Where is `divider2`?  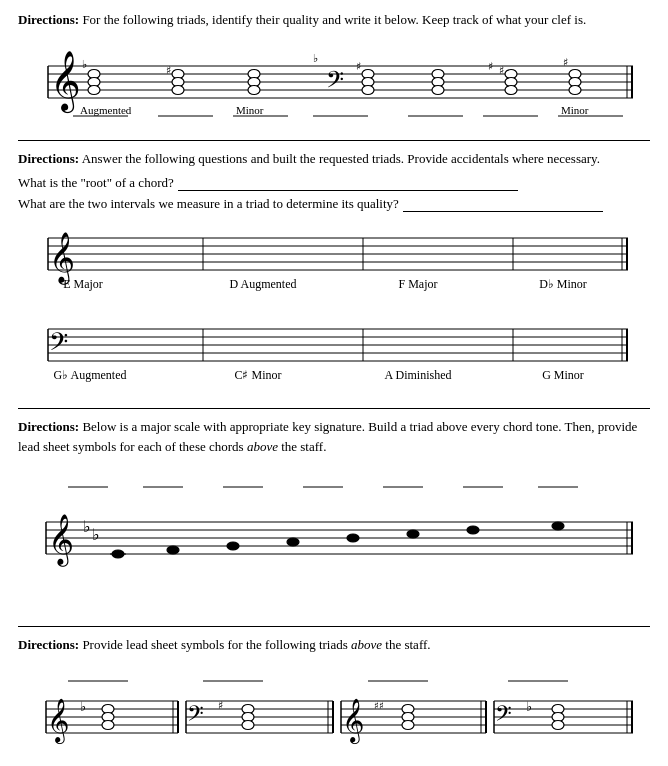 divider2 is located at coordinates (334, 408).